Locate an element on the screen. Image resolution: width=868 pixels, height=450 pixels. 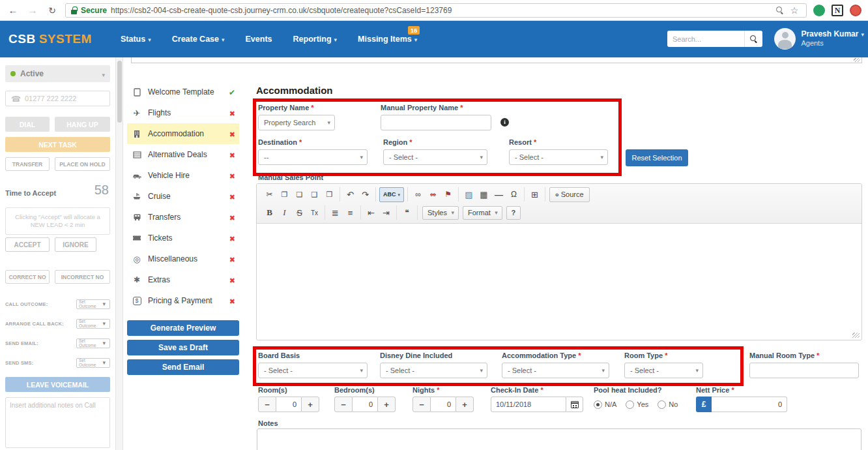
nav-create-case: Create Case is located at coordinates (198, 39).